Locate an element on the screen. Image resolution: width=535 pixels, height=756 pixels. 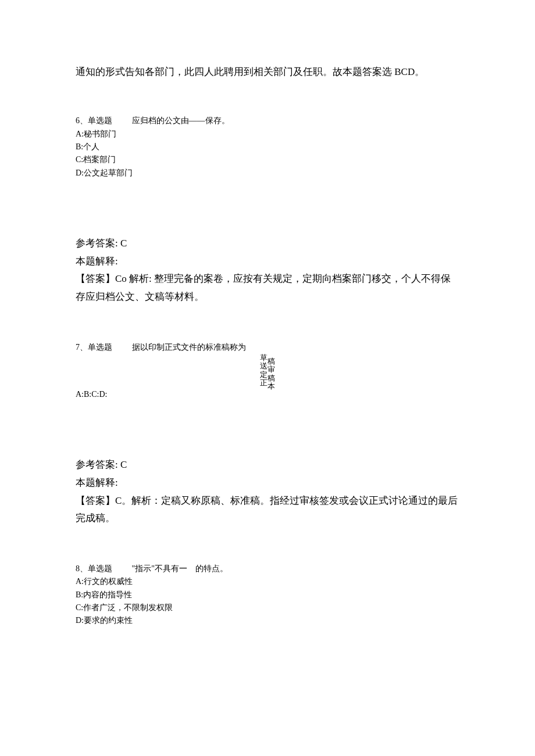
previous-question-continuation: 通知的形式告知各部门，此四人此聘用到相关部门及任职。故本题答案选 BCD。 is located at coordinates (268, 72).